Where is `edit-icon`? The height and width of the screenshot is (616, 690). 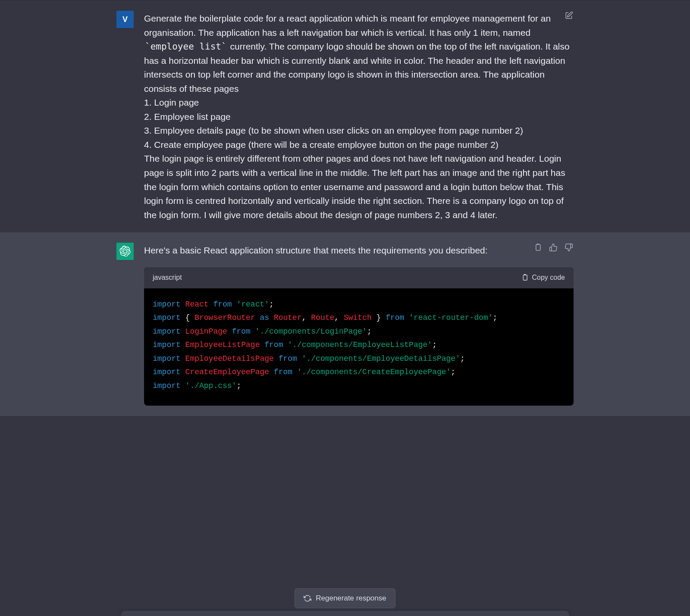
edit-icon is located at coordinates (569, 16).